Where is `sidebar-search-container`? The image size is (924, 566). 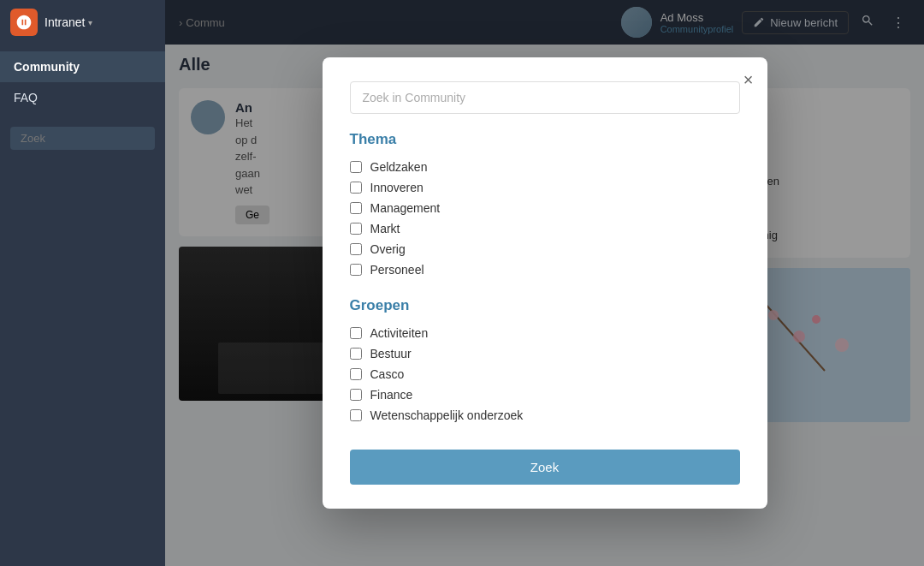
sidebar-search-container is located at coordinates (82, 139).